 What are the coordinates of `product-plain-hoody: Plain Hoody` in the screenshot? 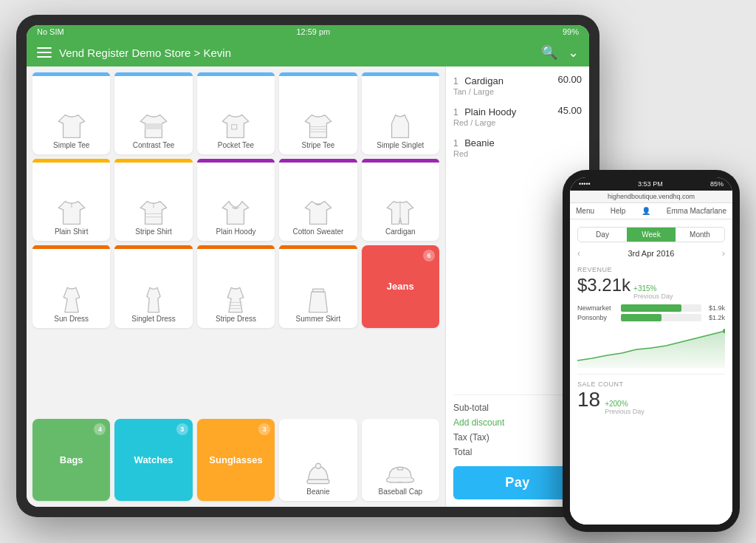 It's located at (236, 199).